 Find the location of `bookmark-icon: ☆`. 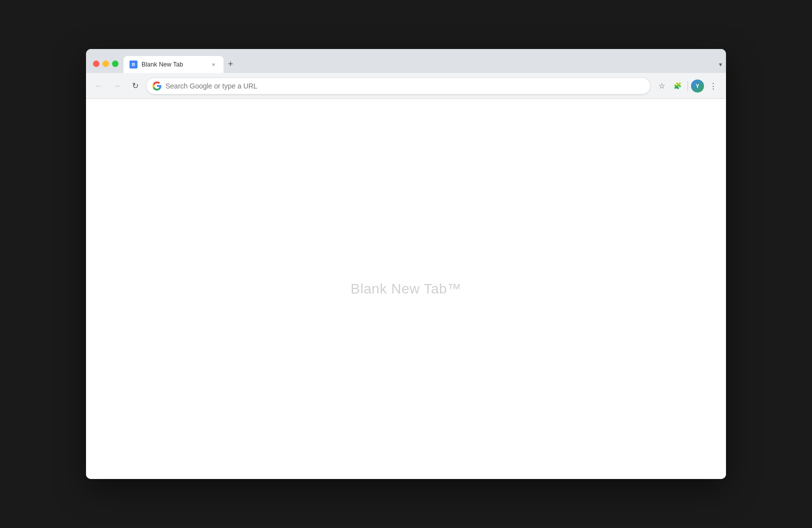

bookmark-icon: ☆ is located at coordinates (662, 86).